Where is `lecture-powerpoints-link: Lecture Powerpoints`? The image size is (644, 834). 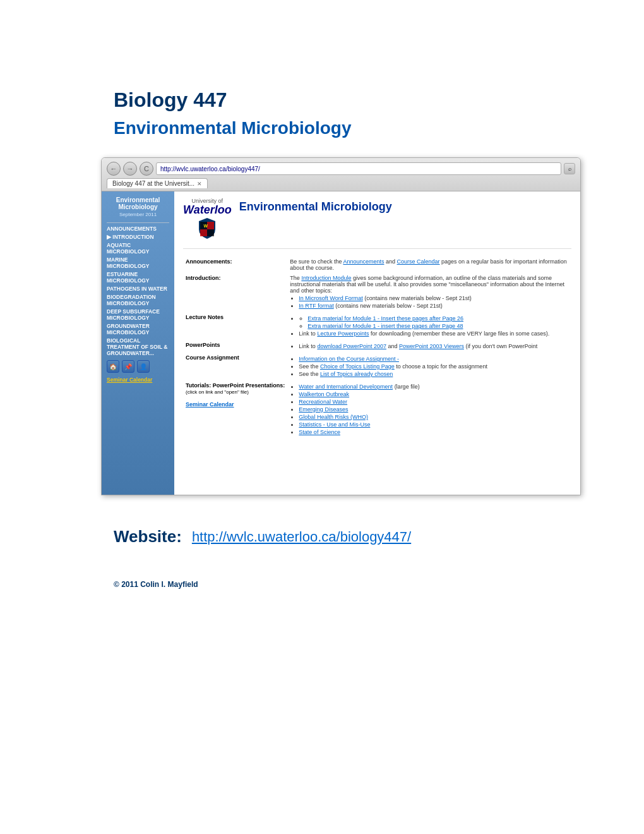
lecture-powerpoints-link: Lecture Powerpoints is located at coordinates (343, 334).